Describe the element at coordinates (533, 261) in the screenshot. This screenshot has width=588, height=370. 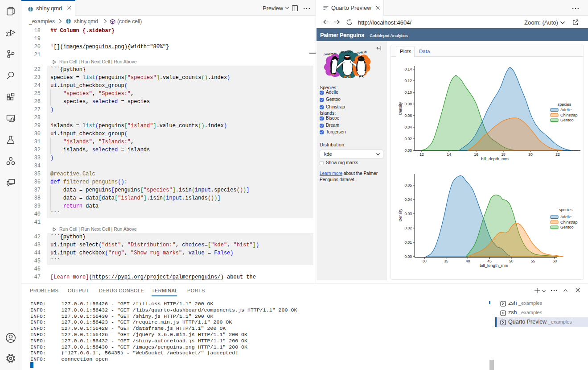
I see `svg-text: 55` at that location.